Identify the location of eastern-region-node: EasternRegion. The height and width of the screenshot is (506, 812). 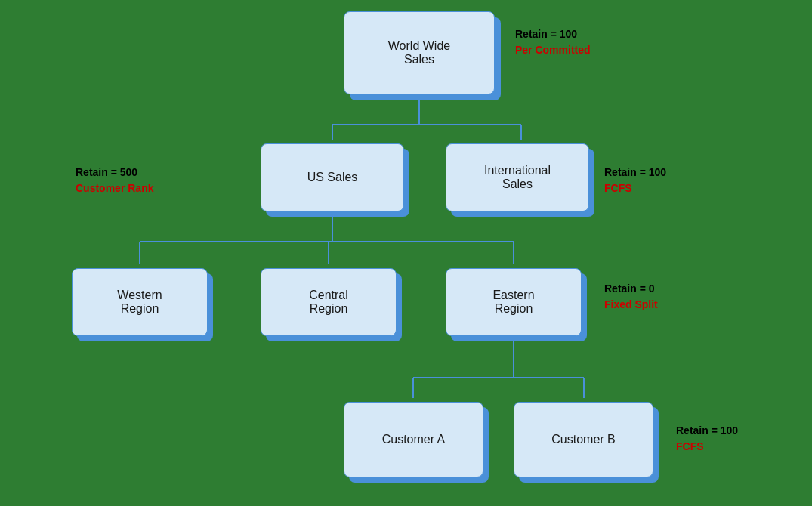
(514, 302).